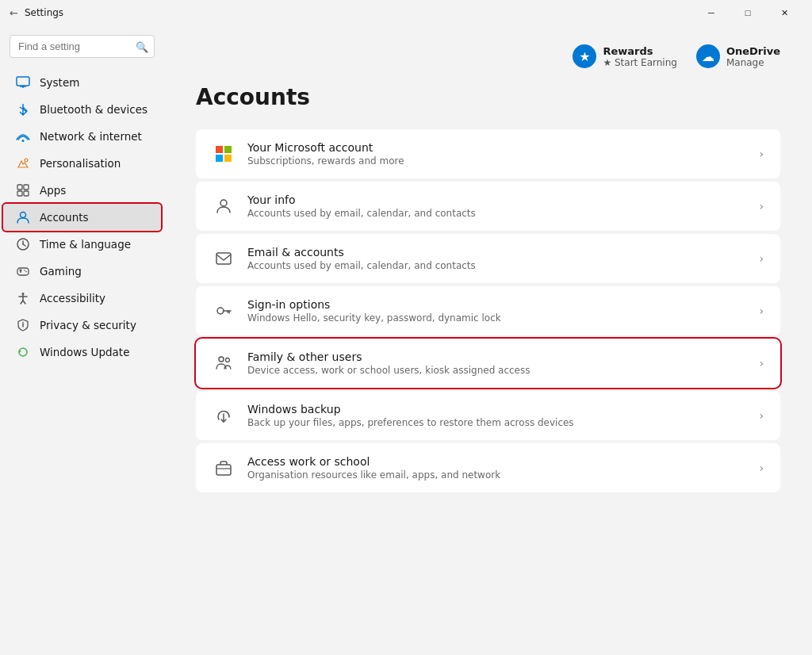 The image size is (812, 655). I want to click on network-icon, so click(23, 136).